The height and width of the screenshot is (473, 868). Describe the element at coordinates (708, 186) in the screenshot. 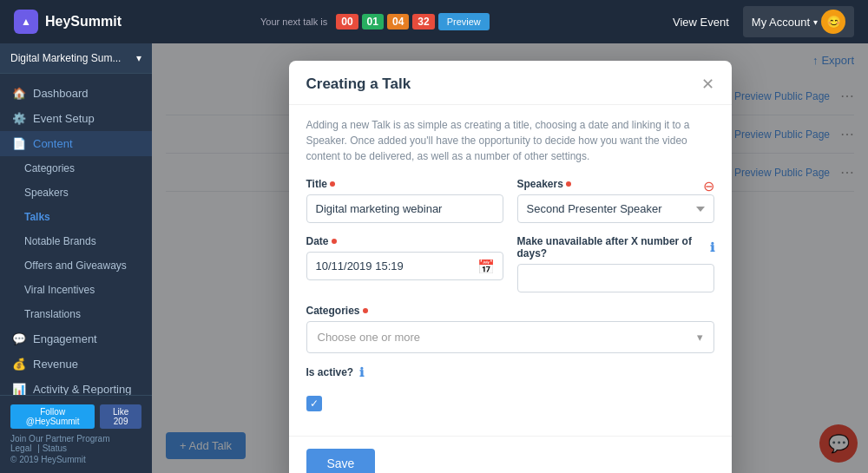

I see `minus-circle-icon: ⊖` at that location.